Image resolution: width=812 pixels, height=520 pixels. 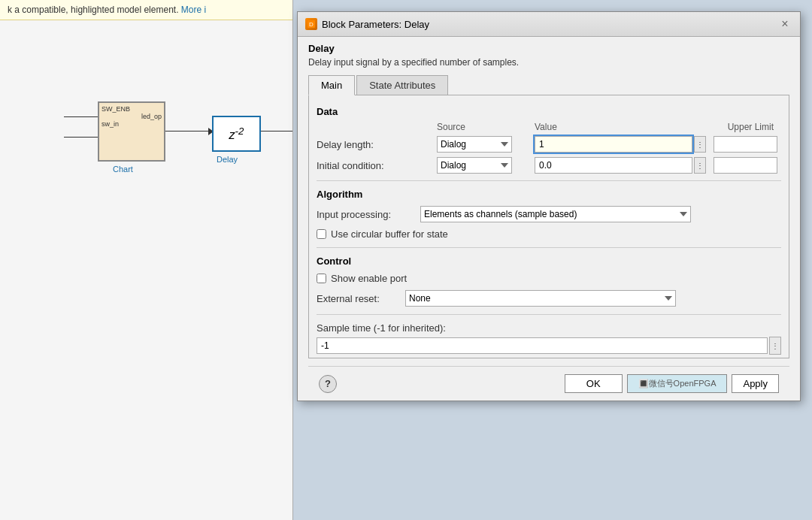 I want to click on external-reset-select: None Rising Falling Either Level, so click(x=541, y=298).